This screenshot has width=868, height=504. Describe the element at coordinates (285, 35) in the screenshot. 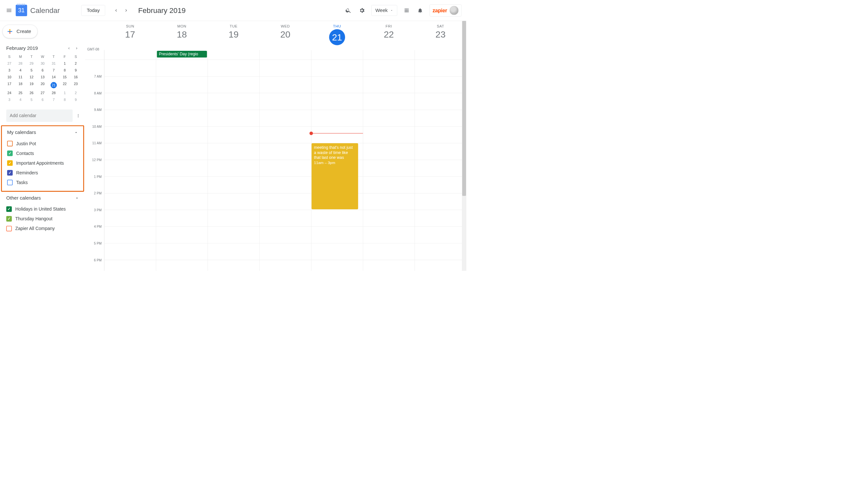

I see `day-header: WED20` at that location.